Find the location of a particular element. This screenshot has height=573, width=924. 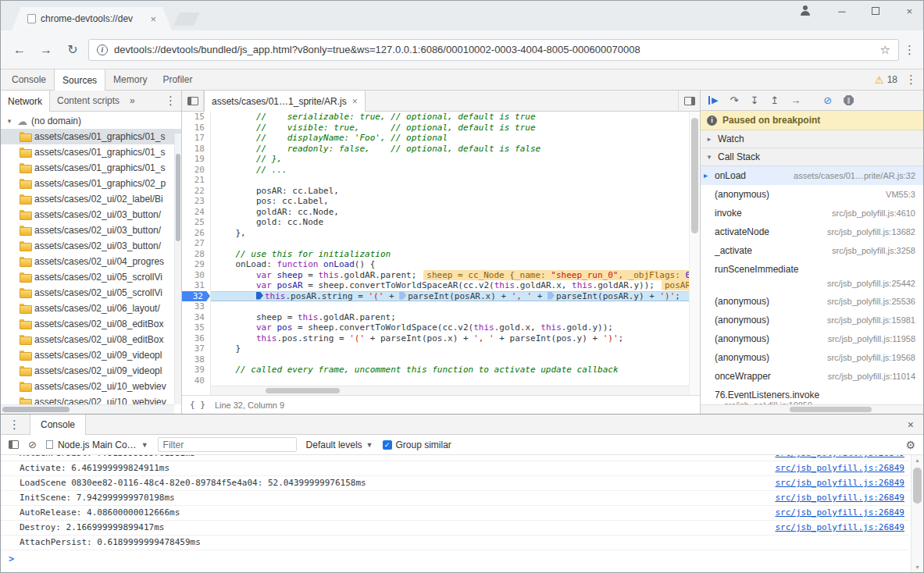

code-line: } is located at coordinates (455, 349).